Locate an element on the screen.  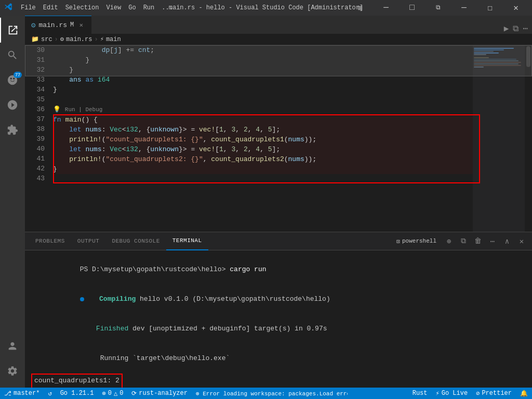
status-go-version: Go 1.21.1 is located at coordinates (77, 393).